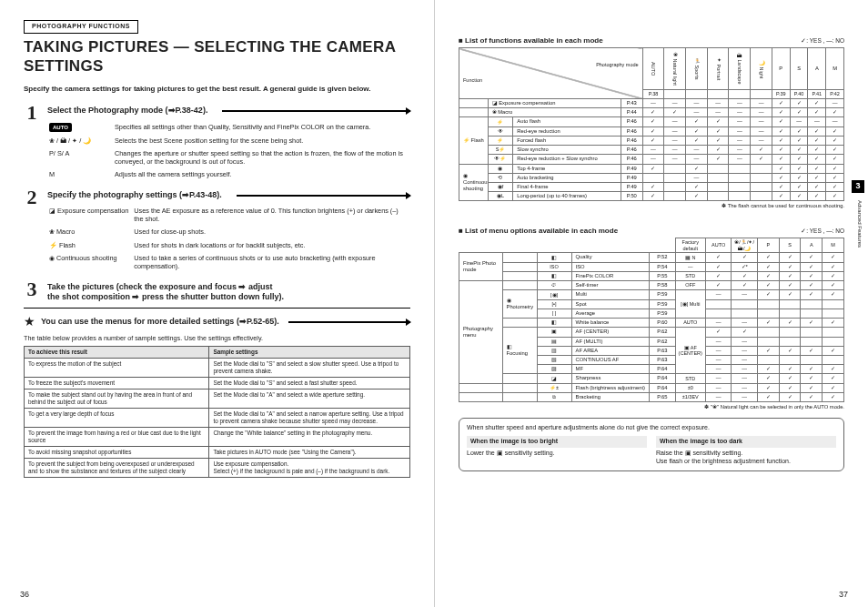 Image resolution: width=868 pixels, height=607 pixels. Describe the element at coordinates (651, 428) in the screenshot. I see `exposure-tip-head: When shutter speed and aperture adjustme…` at that location.